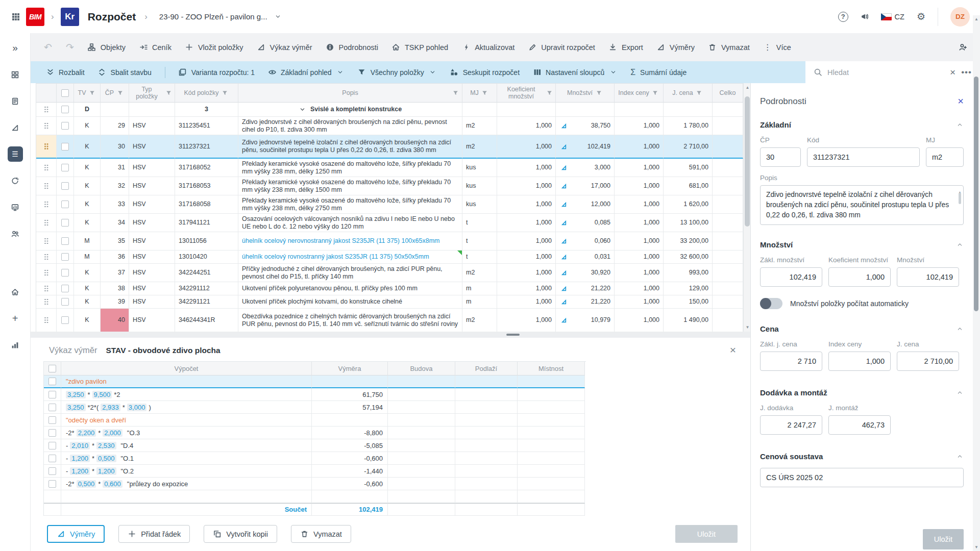  I want to click on vykaz-row: -1,200*1,200"O.2-1,440, so click(315, 471).